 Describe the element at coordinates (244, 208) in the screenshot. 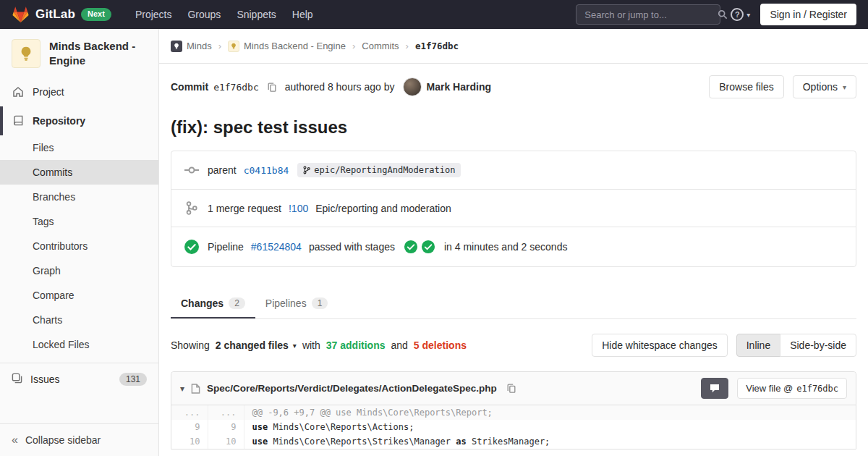

I see `mr-count-text: 1 merge request` at that location.